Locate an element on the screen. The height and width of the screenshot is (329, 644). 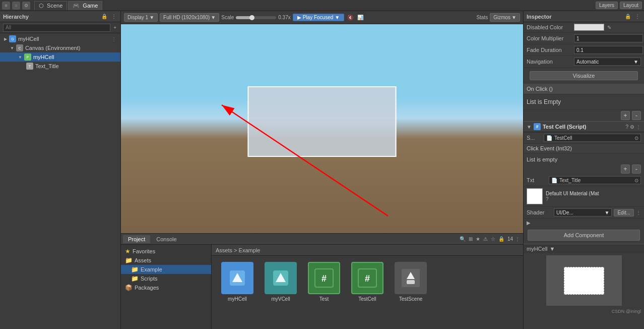
shader-dropdown: UI/De... ▼ is located at coordinates (583, 212).